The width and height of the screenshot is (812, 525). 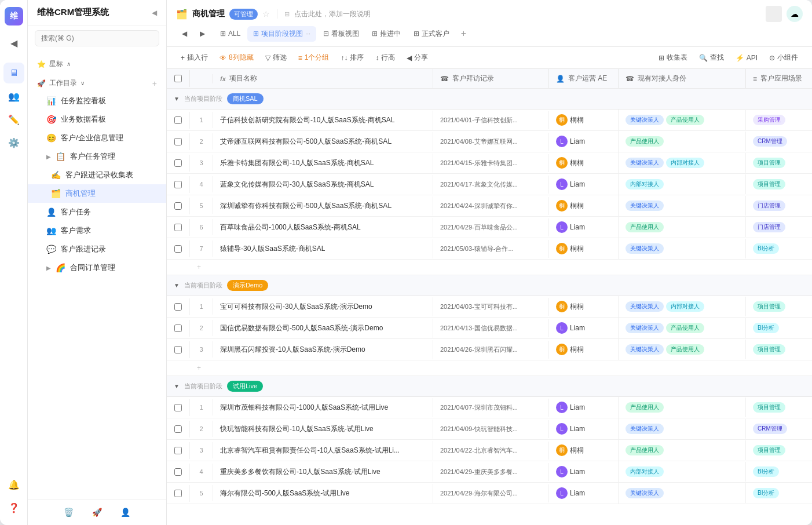 What do you see at coordinates (184, 34) in the screenshot?
I see `view-nav-back: ◀` at bounding box center [184, 34].